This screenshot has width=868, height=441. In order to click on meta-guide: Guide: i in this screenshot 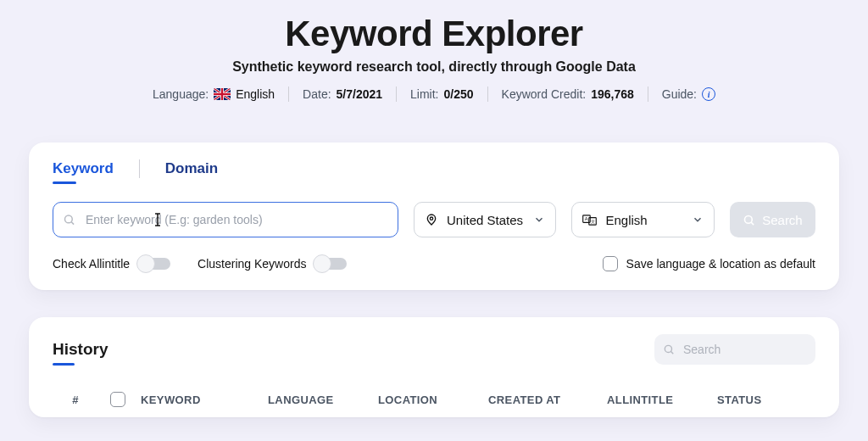, I will do `click(688, 94)`.